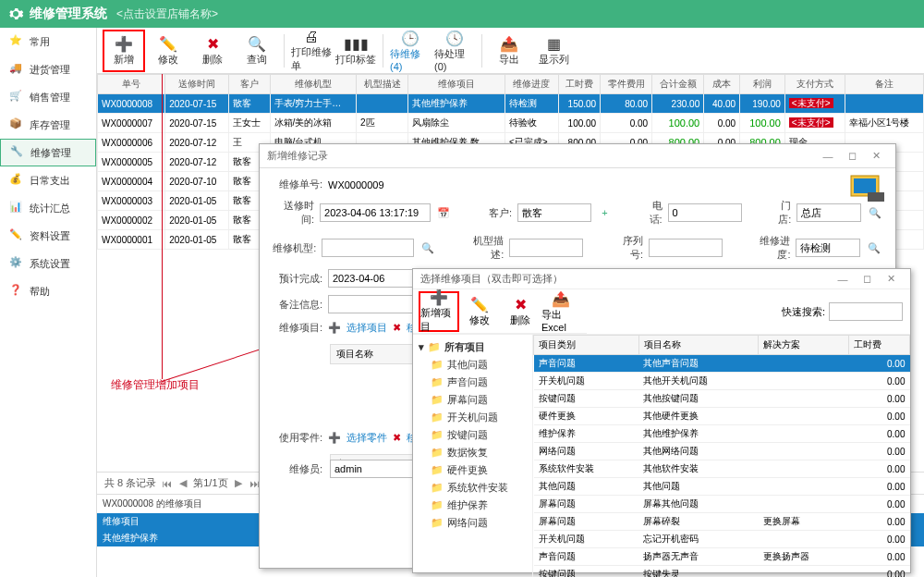 Image resolution: width=924 pixels, height=577 pixels. Describe the element at coordinates (48, 208) in the screenshot. I see `sidebar-item-chart: 📊统计汇总` at that location.